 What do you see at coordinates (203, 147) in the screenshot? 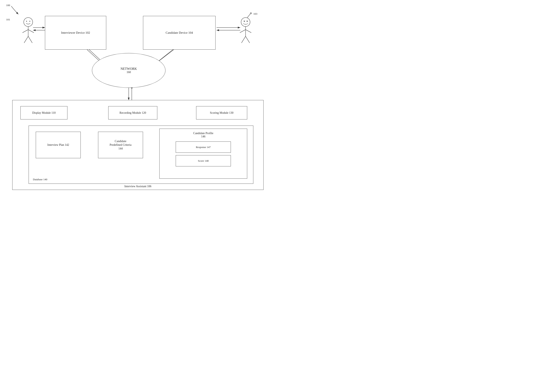
I see `response-box: Response 147` at bounding box center [203, 147].